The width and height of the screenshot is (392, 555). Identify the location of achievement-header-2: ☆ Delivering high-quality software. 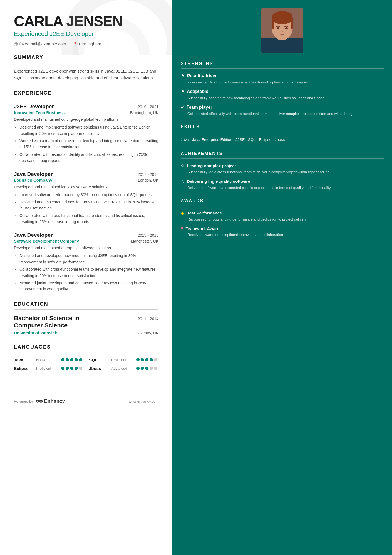
(282, 181).